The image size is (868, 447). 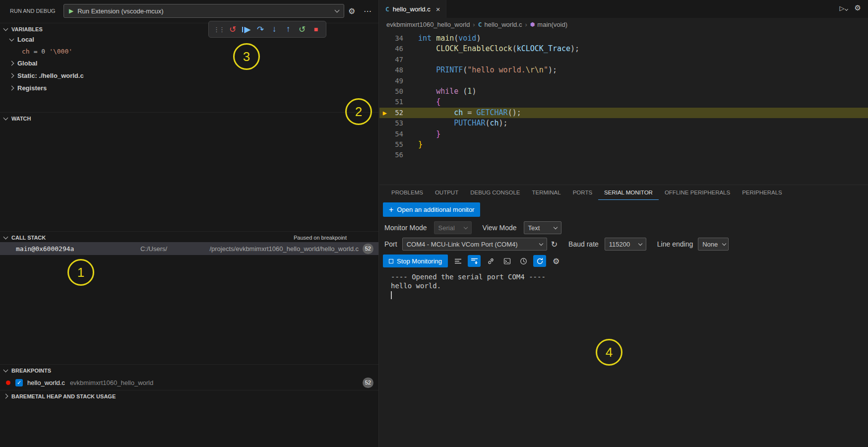 What do you see at coordinates (233, 29) in the screenshot?
I see `reset-icon: ↺` at bounding box center [233, 29].